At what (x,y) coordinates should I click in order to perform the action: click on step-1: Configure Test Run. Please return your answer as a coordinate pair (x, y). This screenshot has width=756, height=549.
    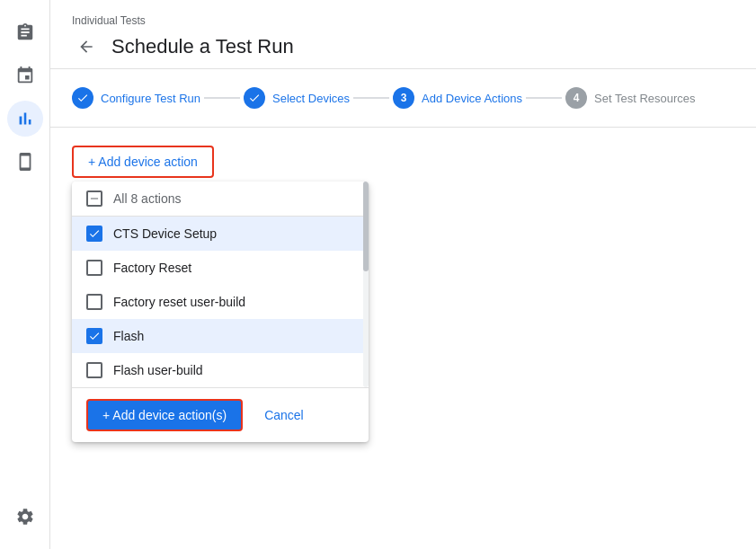
    Looking at the image, I should click on (137, 98).